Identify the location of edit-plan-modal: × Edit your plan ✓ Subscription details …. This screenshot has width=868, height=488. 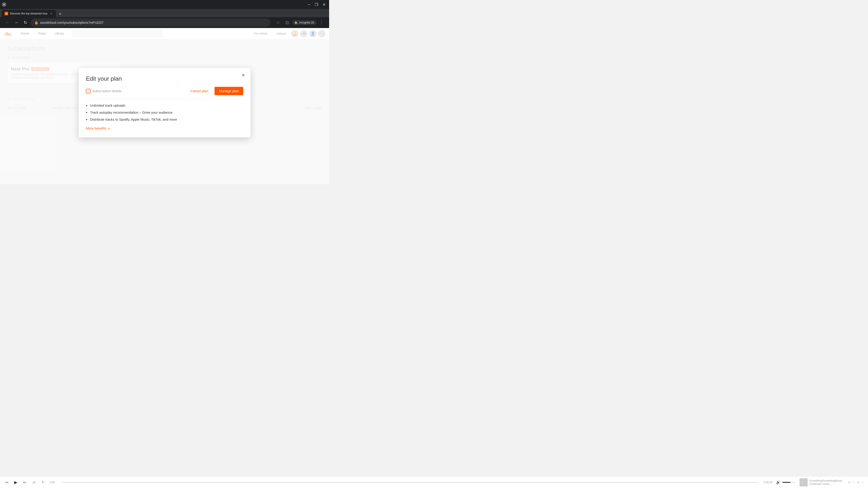
(164, 103).